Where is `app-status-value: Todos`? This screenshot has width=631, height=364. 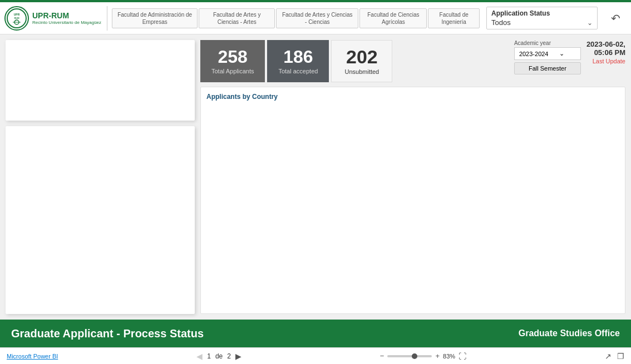 app-status-value: Todos is located at coordinates (501, 22).